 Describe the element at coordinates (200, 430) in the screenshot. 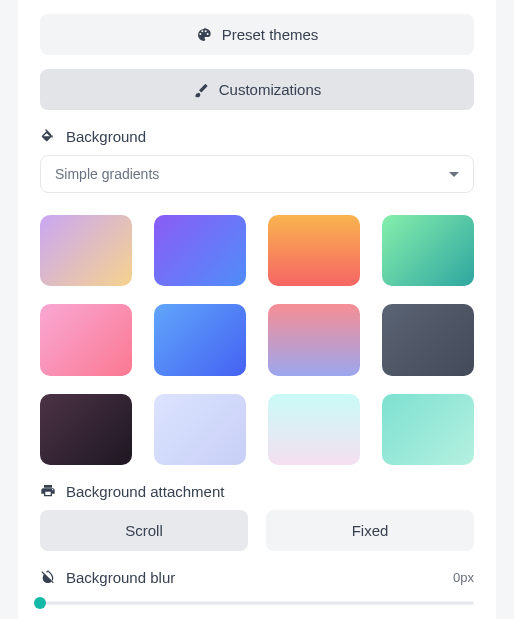

I see `gradient-swatch-pale-lavender` at that location.